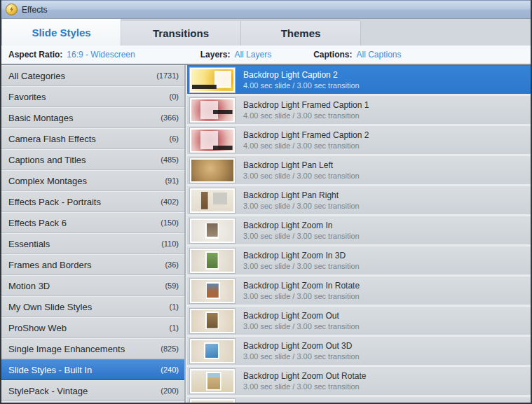 Image resolution: width=532 pixels, height=404 pixels. I want to click on sidebar-item-motion-3d: Motion 3D(59), so click(93, 286).